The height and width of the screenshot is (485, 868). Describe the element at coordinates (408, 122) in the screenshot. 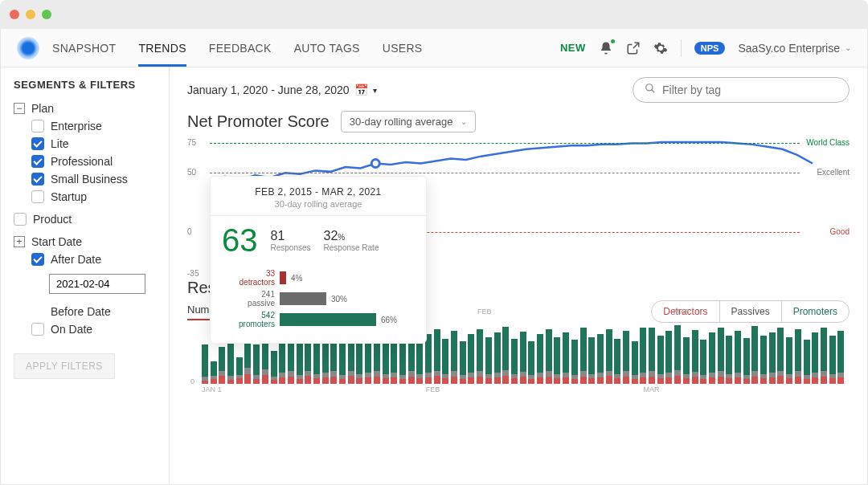

I see `rolling-avg-select: 30-day rolling average ⌄` at that location.